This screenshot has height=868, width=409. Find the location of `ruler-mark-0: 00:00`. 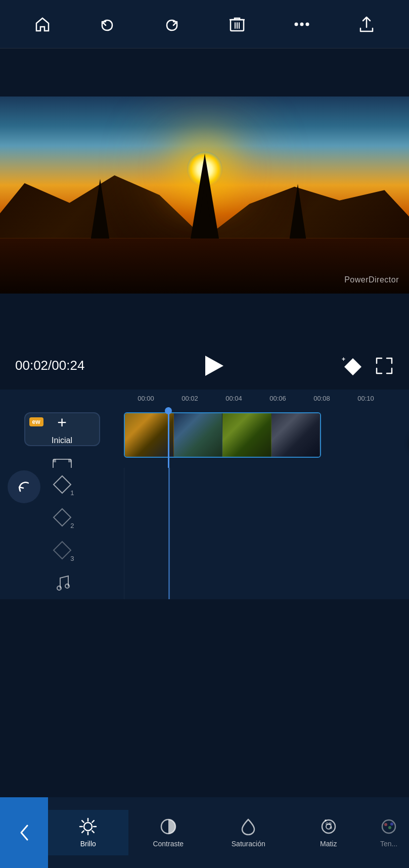

ruler-mark-0: 00:00 is located at coordinates (146, 398).